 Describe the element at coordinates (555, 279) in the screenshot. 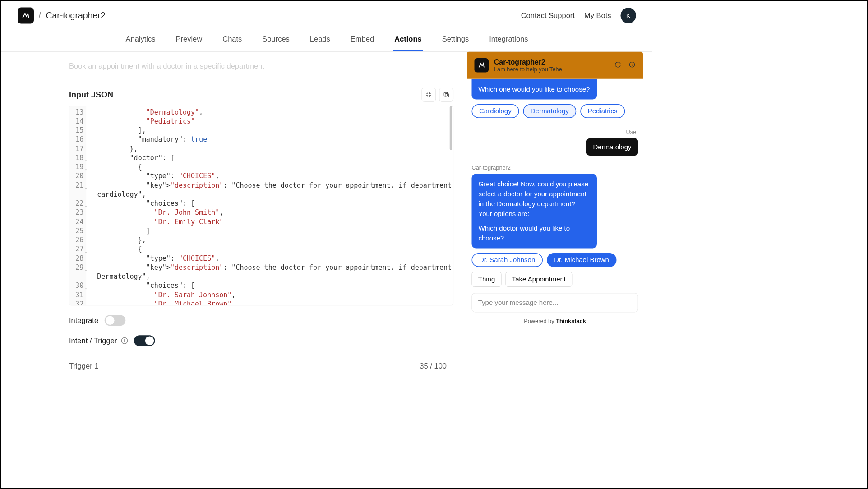

I see `quick-actions: ThingTake Appointment` at that location.